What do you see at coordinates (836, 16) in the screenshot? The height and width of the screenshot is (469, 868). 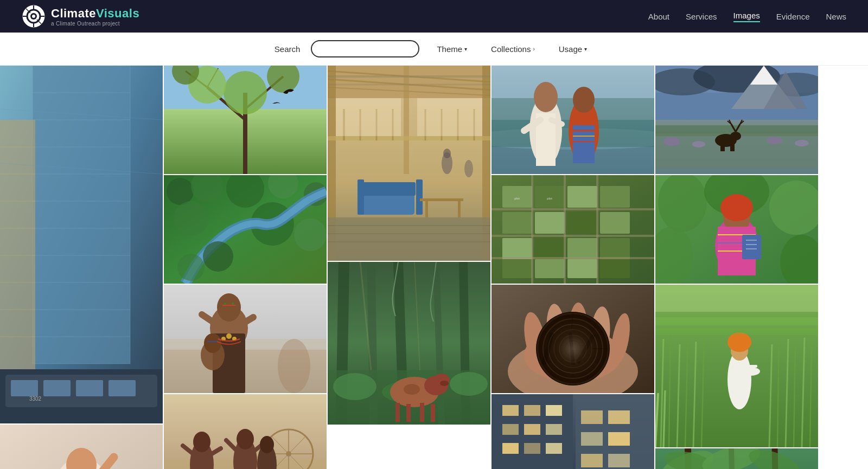 I see `nav-news: News` at bounding box center [836, 16].